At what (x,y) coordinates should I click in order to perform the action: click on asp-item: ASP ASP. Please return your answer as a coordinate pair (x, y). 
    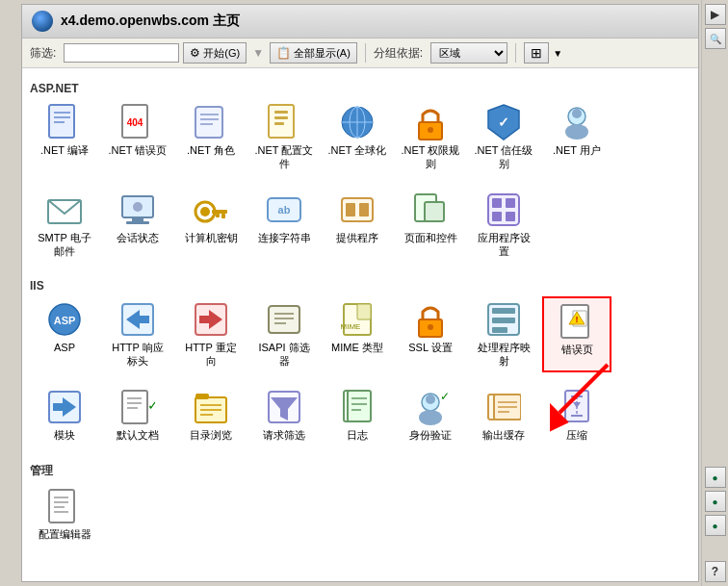
    Looking at the image, I should click on (65, 335).